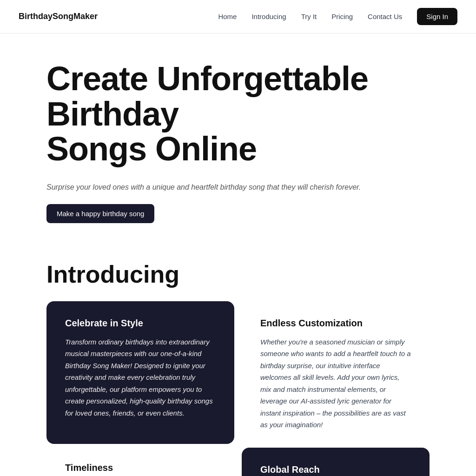 The height and width of the screenshot is (476, 476). I want to click on hero-subtitle: Surprise your loved ones with a unique a…, so click(238, 187).